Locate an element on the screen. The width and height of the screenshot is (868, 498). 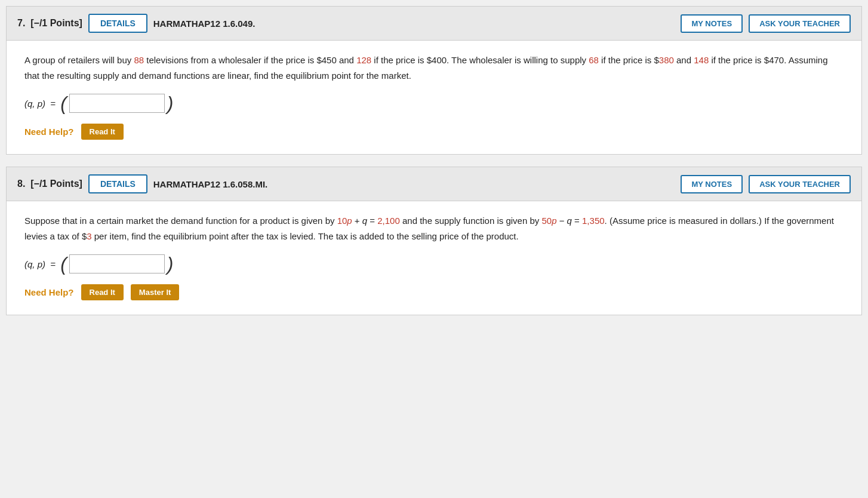
equals-sign-8: = is located at coordinates (53, 264).